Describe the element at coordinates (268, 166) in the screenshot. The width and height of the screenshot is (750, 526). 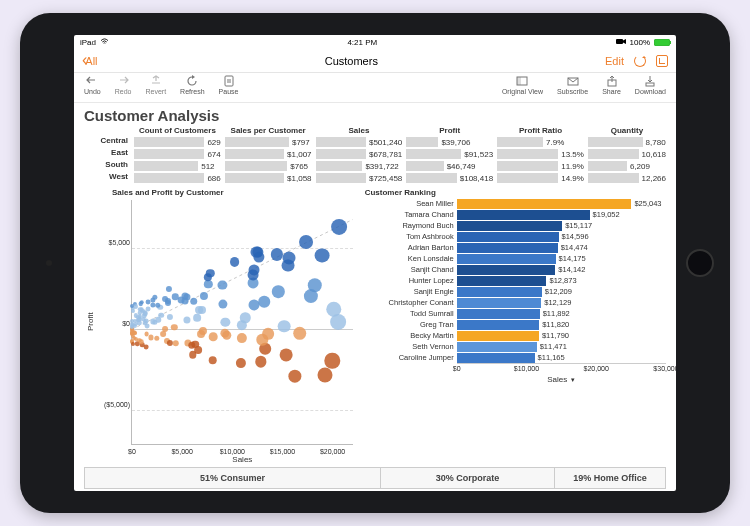
I see `summary-cell: $765` at that location.